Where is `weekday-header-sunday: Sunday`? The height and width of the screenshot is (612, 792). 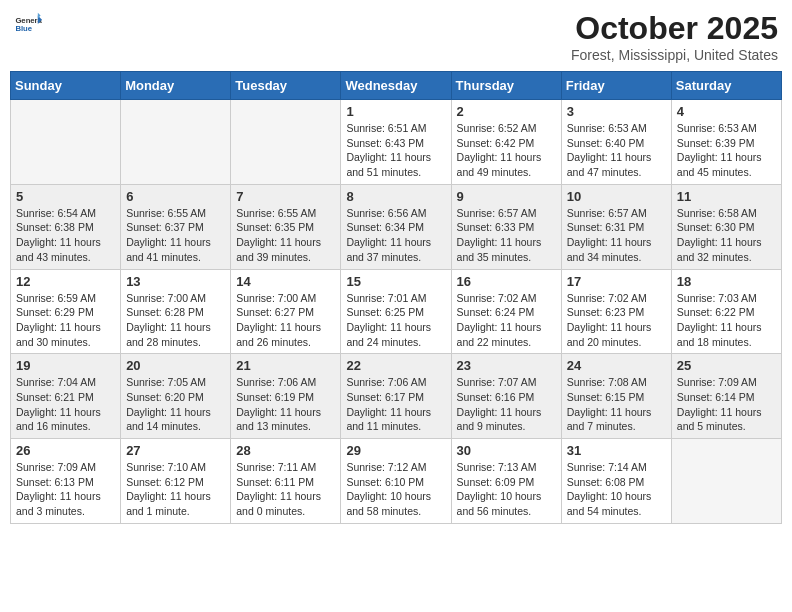 weekday-header-sunday: Sunday is located at coordinates (66, 86).